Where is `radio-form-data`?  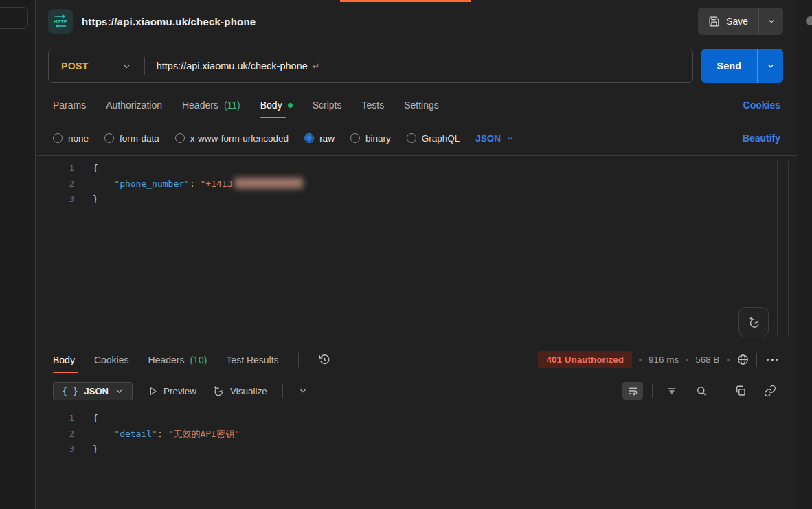 radio-form-data is located at coordinates (109, 138).